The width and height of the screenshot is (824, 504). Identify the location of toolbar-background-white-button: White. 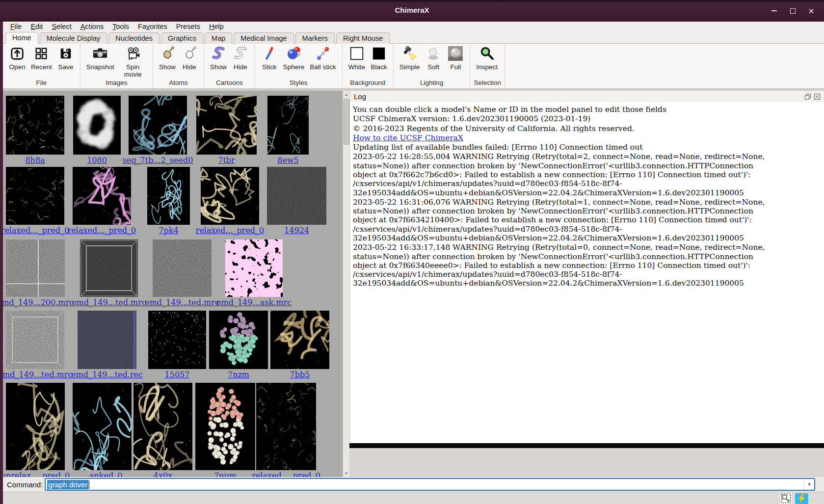
(357, 59).